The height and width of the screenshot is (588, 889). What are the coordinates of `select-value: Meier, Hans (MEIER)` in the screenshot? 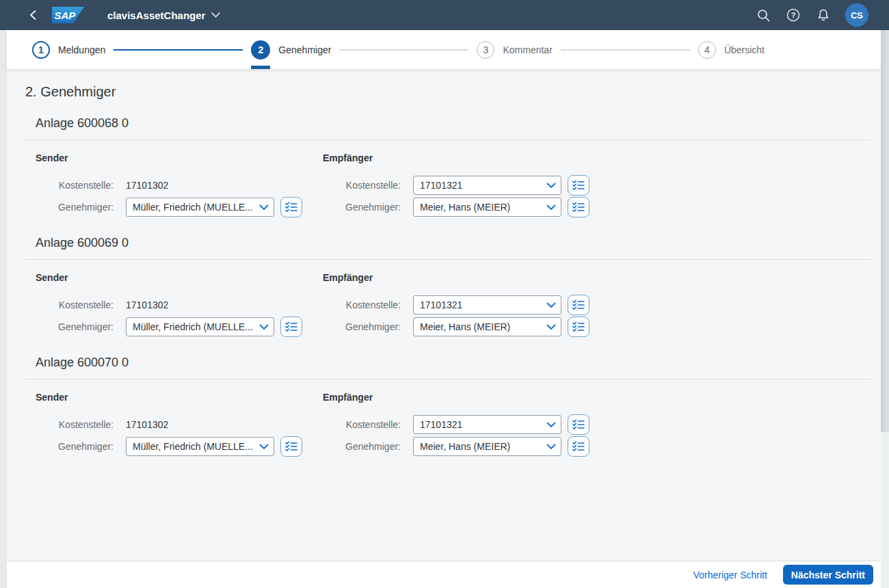 It's located at (483, 207).